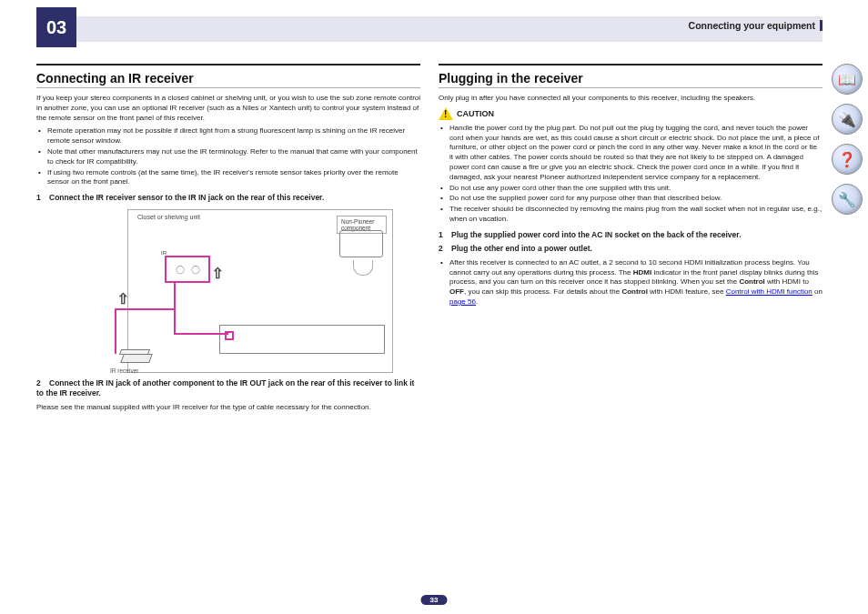  I want to click on left-heading: Connecting an IR receiver, so click(228, 78).